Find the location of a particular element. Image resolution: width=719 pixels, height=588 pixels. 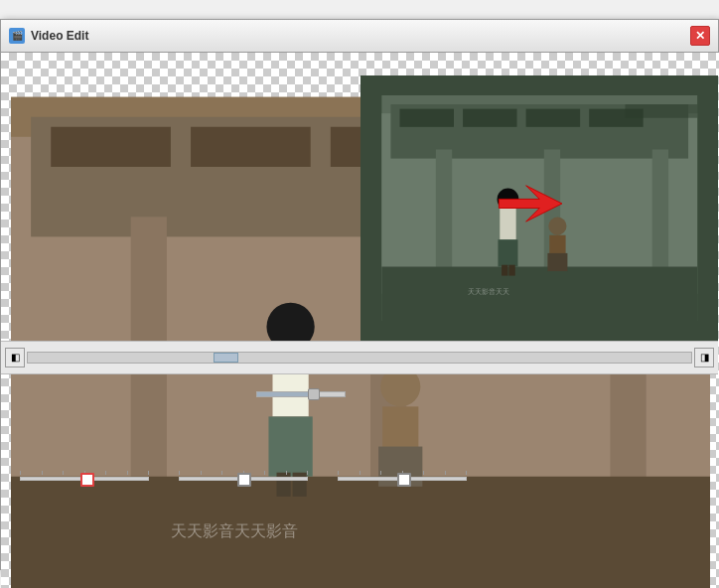

contrast-slider is located at coordinates (243, 476).